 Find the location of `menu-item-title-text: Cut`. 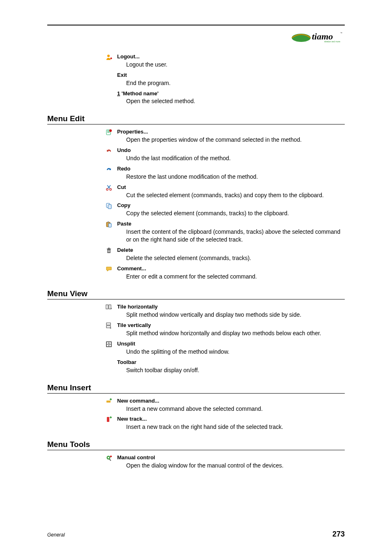

menu-item-title-text: Cut is located at coordinates (122, 187).